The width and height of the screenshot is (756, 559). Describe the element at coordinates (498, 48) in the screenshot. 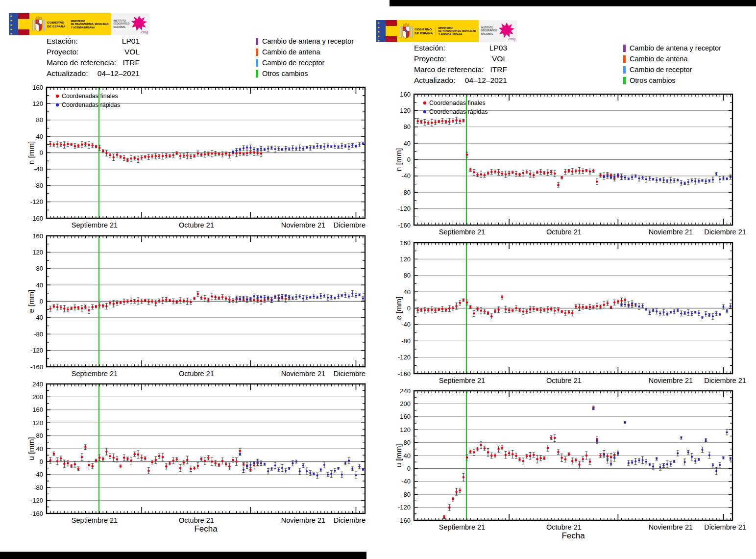

I see `station-value: LP03` at that location.